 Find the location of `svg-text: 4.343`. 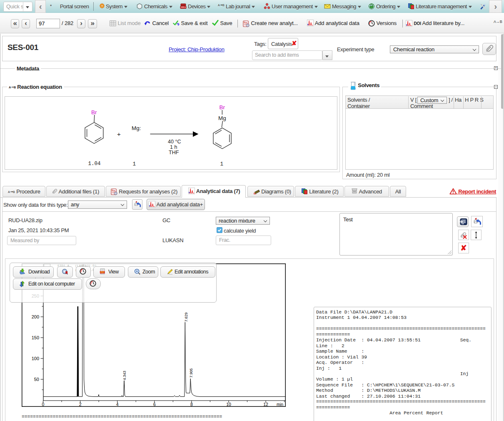

svg-text: 4.343 is located at coordinates (125, 375).